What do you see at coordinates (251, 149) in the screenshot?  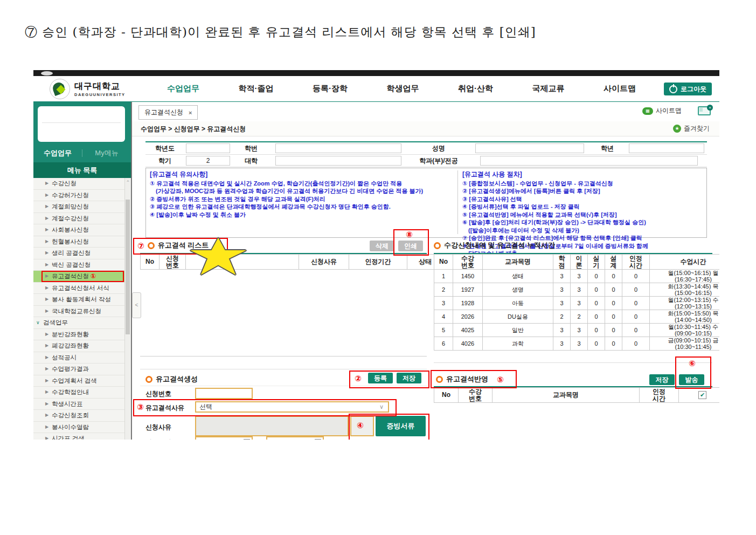 I see `studentid-label: 학번` at bounding box center [251, 149].